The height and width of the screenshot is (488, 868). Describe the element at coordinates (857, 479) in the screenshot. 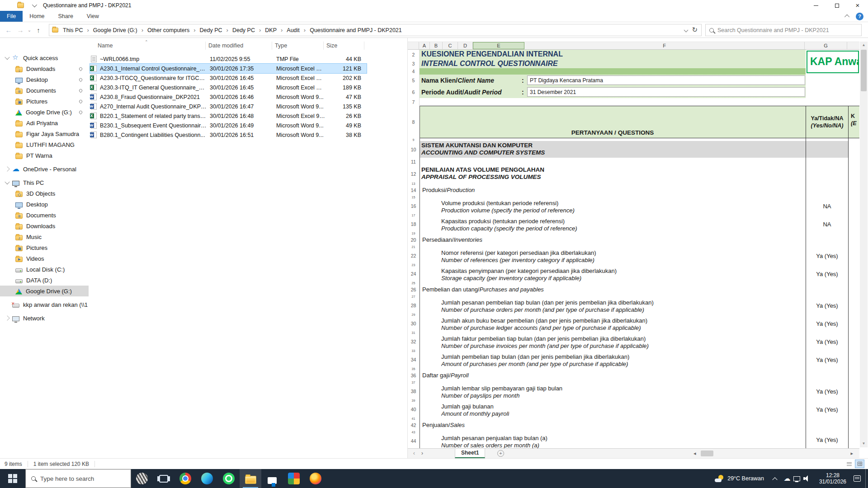

I see `action-center-icon` at that location.